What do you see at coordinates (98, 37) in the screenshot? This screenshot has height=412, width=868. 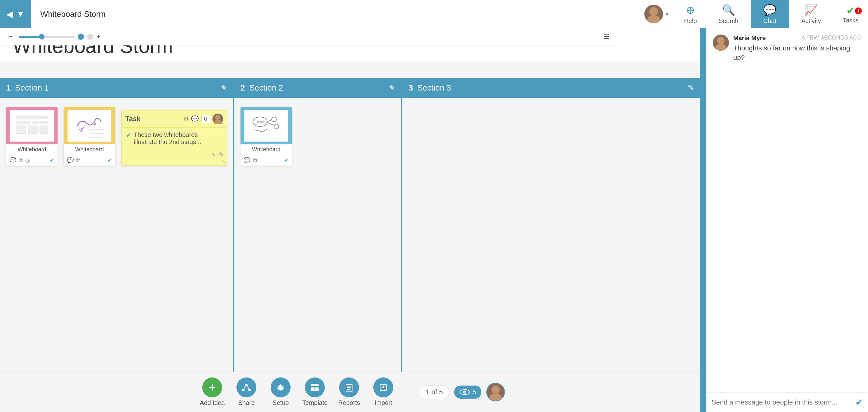 I see `zoom-in-button: +` at bounding box center [98, 37].